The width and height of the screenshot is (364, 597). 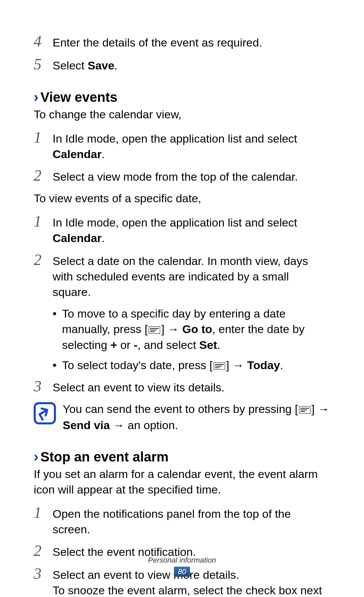 I want to click on step-text: Select Save., so click(x=191, y=65).